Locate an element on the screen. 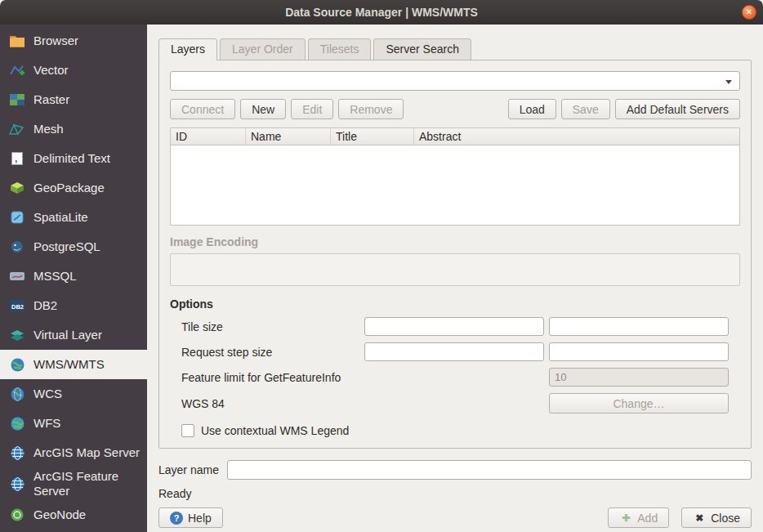 This screenshot has width=763, height=532. raster-icon is located at coordinates (17, 100).